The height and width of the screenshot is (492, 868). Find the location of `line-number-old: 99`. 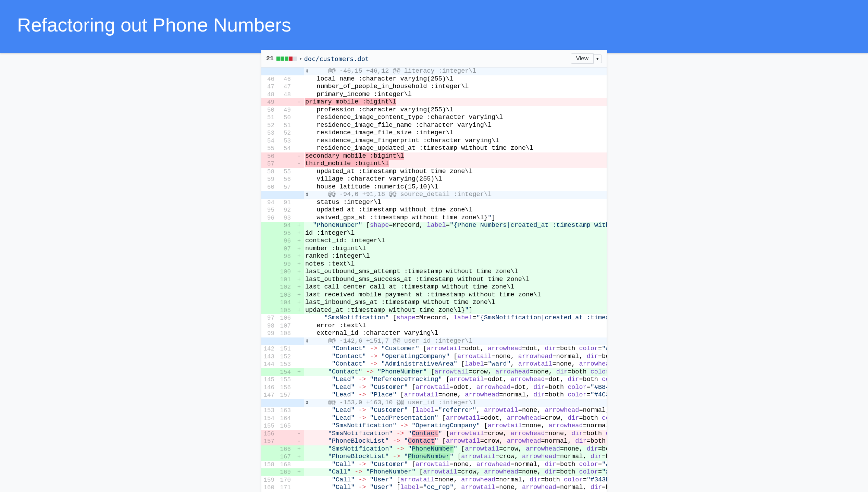

line-number-old: 99 is located at coordinates (270, 334).